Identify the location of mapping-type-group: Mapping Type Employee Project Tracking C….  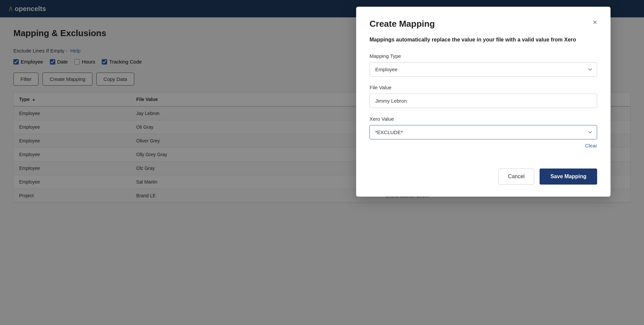
(483, 65).